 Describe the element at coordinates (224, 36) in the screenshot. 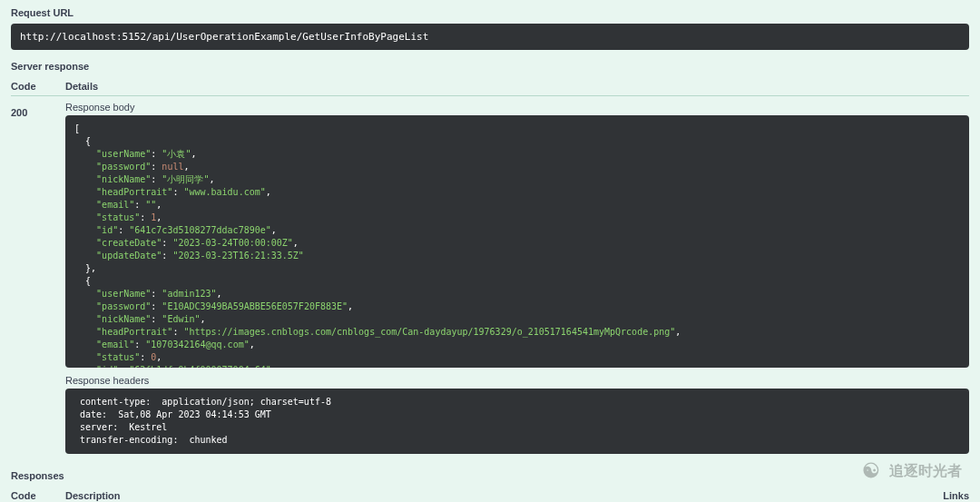

I see `request-url-value: http://localhost:5152/api/UserOperationE…` at that location.